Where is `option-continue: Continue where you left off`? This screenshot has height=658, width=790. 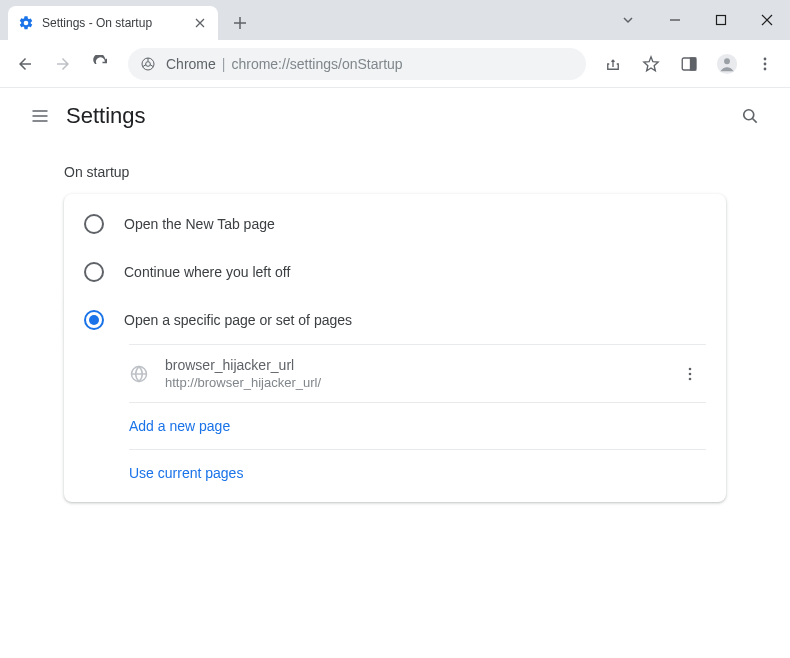 option-continue: Continue where you left off is located at coordinates (395, 272).